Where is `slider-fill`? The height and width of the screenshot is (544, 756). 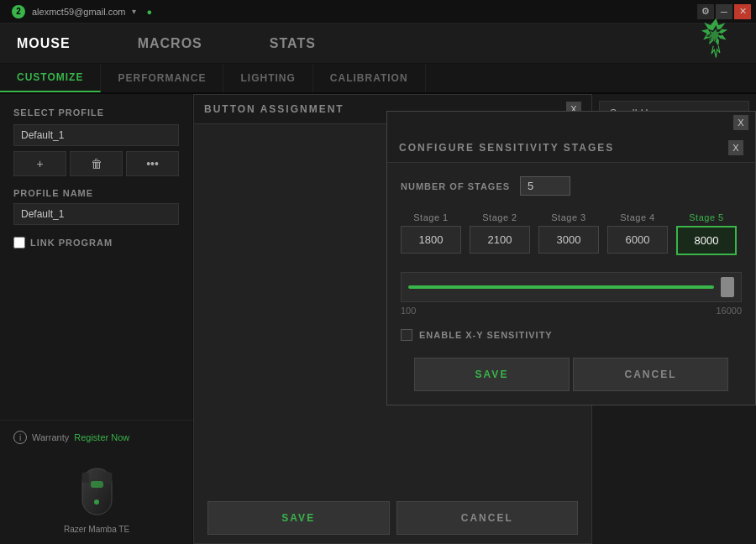
slider-fill is located at coordinates (561, 287).